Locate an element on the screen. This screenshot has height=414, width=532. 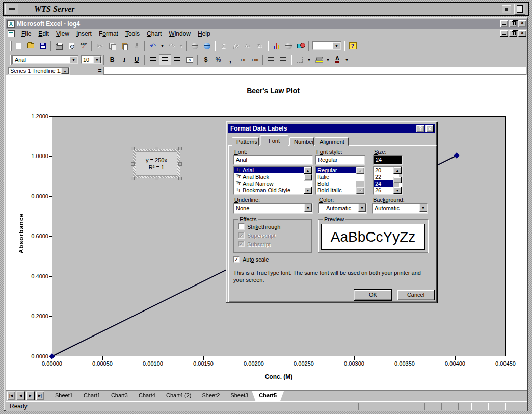
ok-button: OK is located at coordinates (373, 295).